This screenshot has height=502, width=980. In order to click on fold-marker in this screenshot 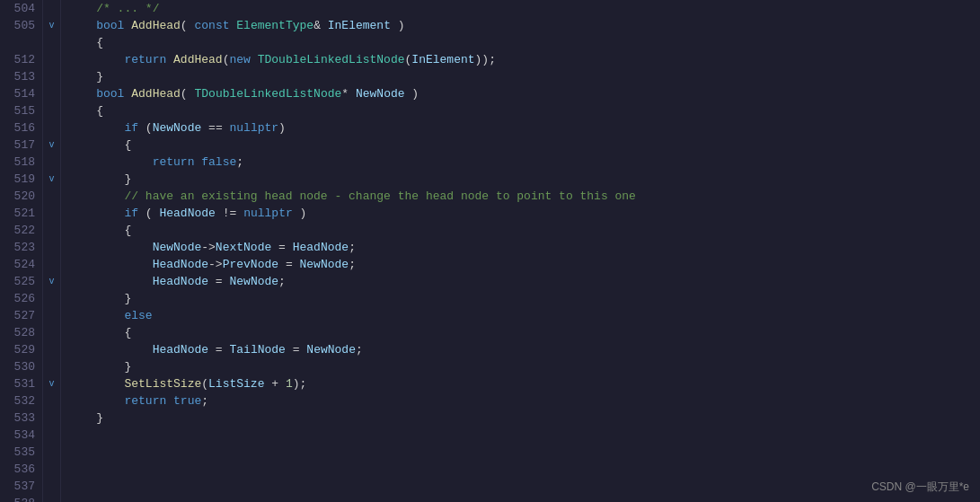, I will do `click(52, 9)`.